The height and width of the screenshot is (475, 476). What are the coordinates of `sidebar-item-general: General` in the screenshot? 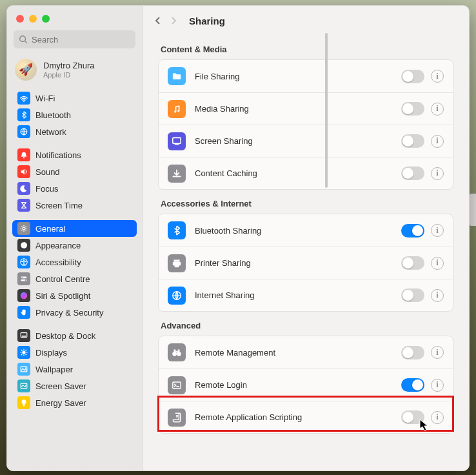 It's located at (75, 228).